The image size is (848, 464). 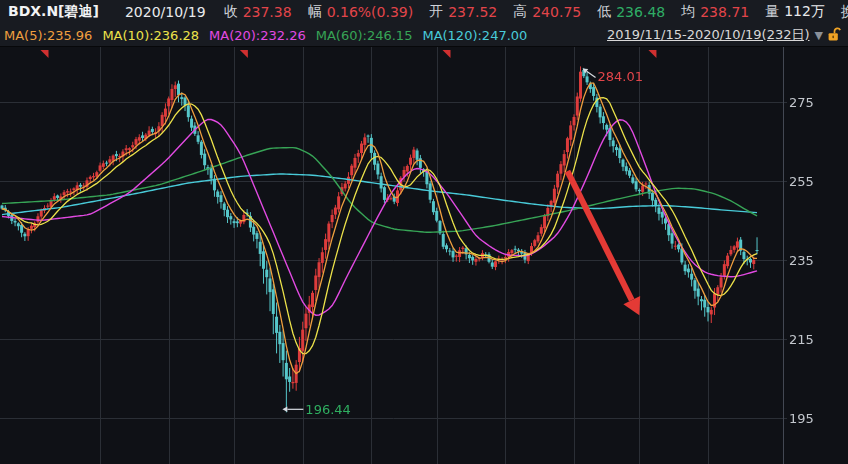 What do you see at coordinates (708, 35) in the screenshot?
I see `date-range-label: 2019/11/15-2020/10/19(232日)` at bounding box center [708, 35].